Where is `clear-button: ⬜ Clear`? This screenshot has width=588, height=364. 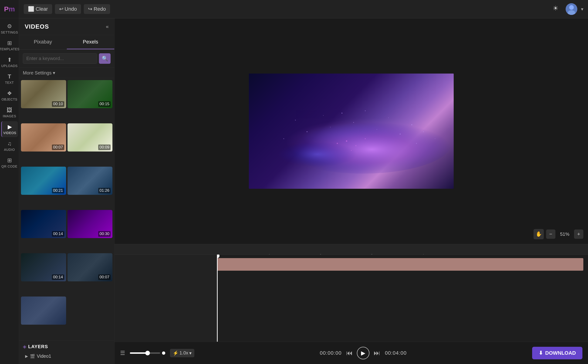 clear-button: ⬜ Clear is located at coordinates (38, 9).